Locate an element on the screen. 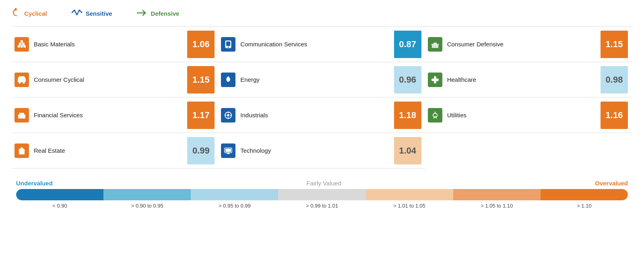 The height and width of the screenshot is (266, 644). technology-value: 1.04 is located at coordinates (408, 151).